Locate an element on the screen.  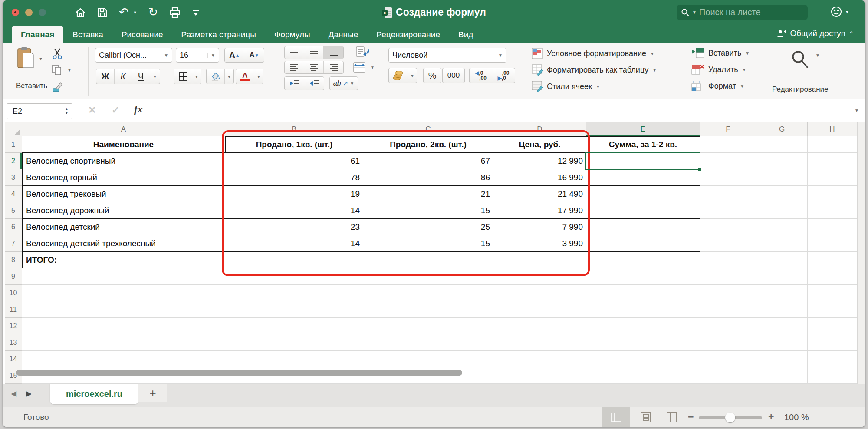
cell-F3 is located at coordinates (728, 178).